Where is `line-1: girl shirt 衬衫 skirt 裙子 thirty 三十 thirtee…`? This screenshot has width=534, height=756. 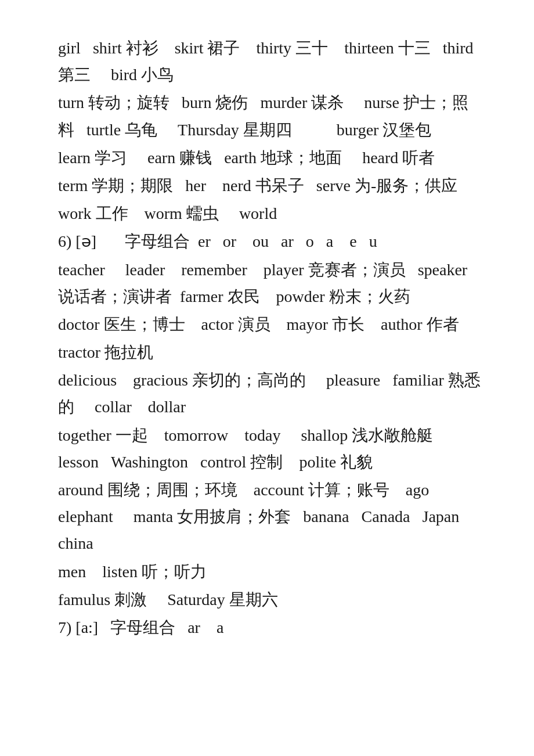
line-1: girl shirt 衬衫 skirt 裙子 thirty 三十 thirtee… is located at coordinates (273, 62).